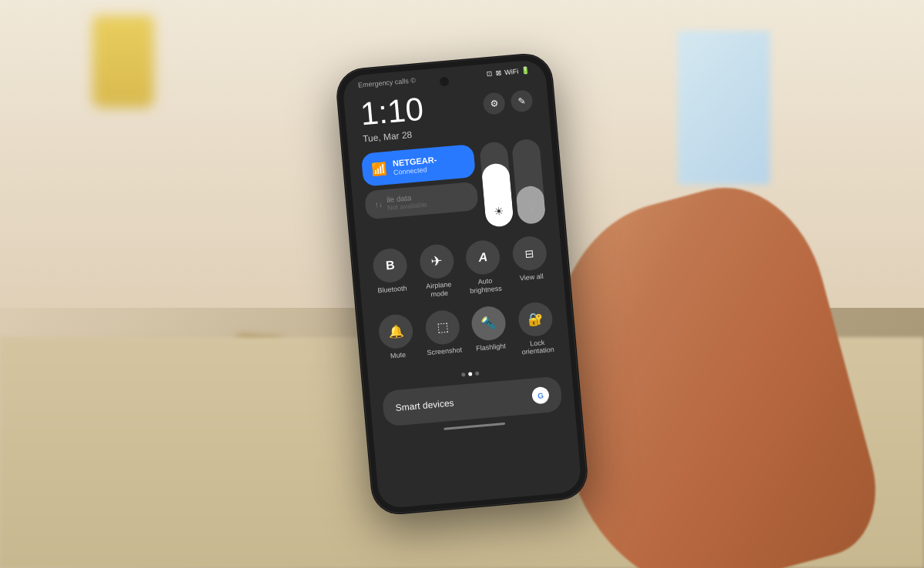 This screenshot has width=924, height=568. Describe the element at coordinates (491, 347) in the screenshot. I see `flashlight-label: Flashlight` at that location.